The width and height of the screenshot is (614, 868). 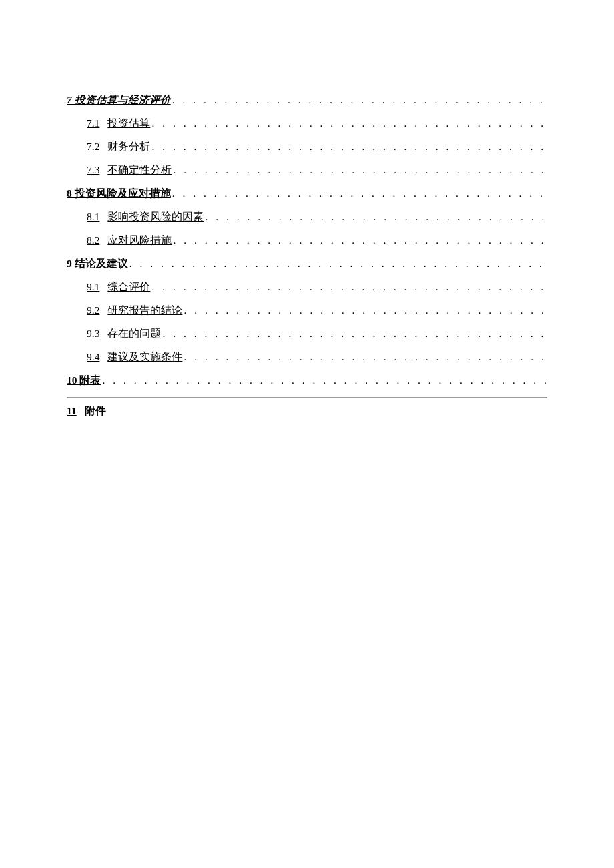 I want to click on toc-entry: 9.3存在的问题. . . . . . . . . . . . . . . . …, so click(x=307, y=334).